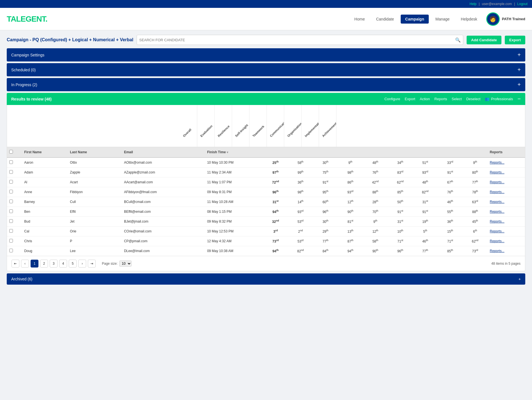  Describe the element at coordinates (22, 279) in the screenshot. I see `archived-label: Archived (6)` at that location.